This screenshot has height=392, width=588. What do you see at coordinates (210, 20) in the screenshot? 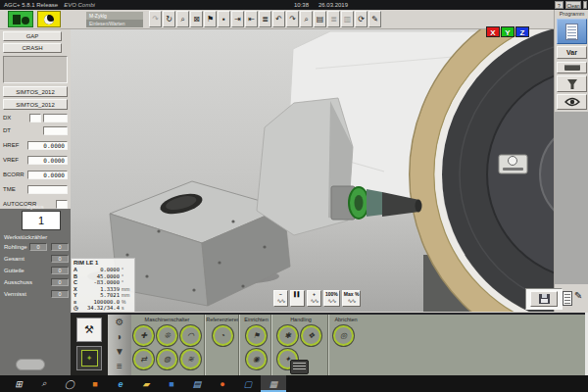
I see `set-marker-button: ⚑` at bounding box center [210, 20].